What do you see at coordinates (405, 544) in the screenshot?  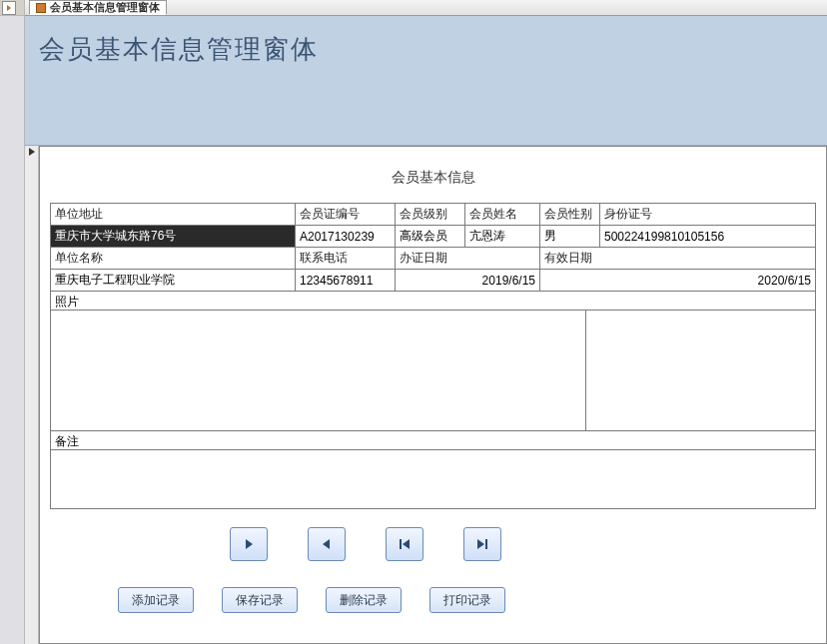 I see `skip-first-icon` at bounding box center [405, 544].